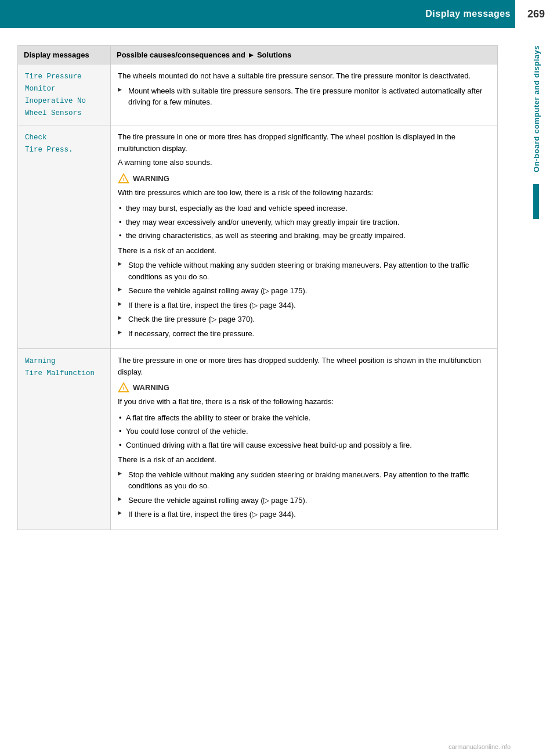  What do you see at coordinates (64, 237) in the screenshot?
I see `display-msg-2: CheckTire Press.` at bounding box center [64, 237].